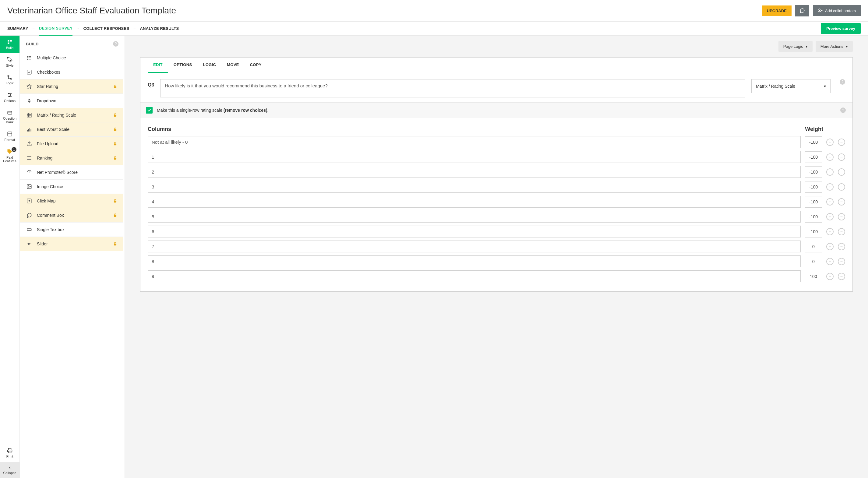 The width and height of the screenshot is (868, 478). I want to click on qtab-options: OPTIONS, so click(183, 65).